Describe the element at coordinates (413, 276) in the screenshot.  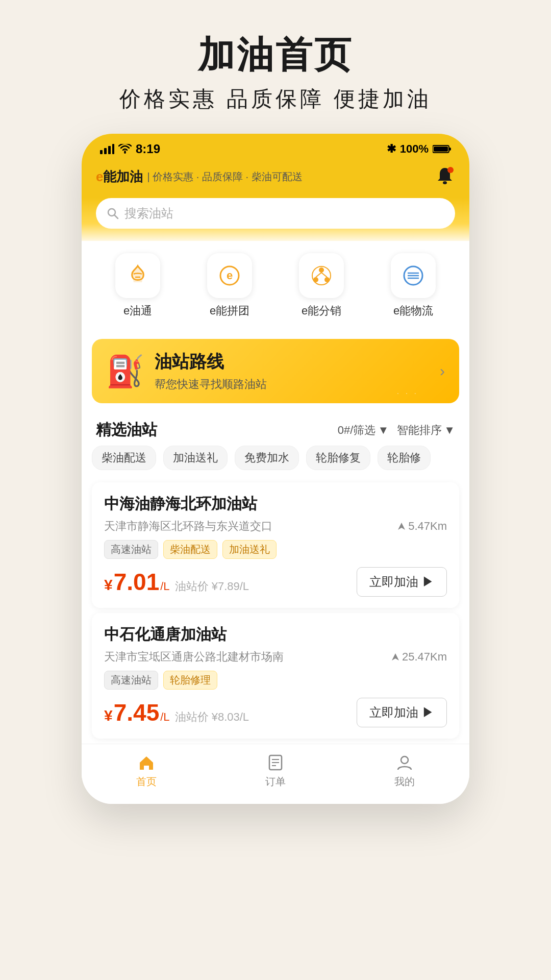
I see `e能物流-icon` at that location.